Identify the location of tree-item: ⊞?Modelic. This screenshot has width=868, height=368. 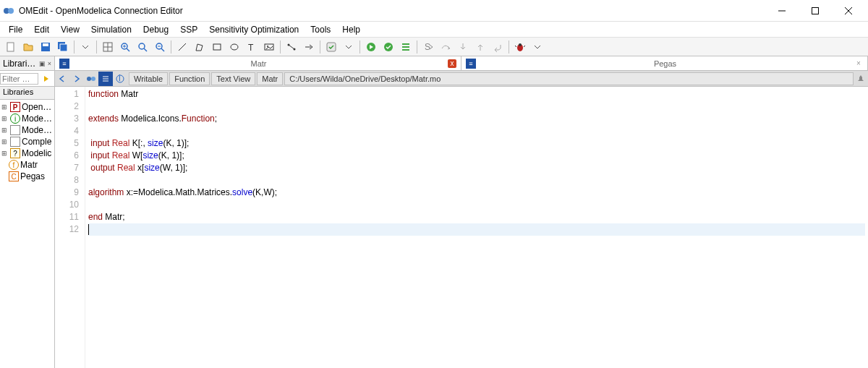
(27, 153).